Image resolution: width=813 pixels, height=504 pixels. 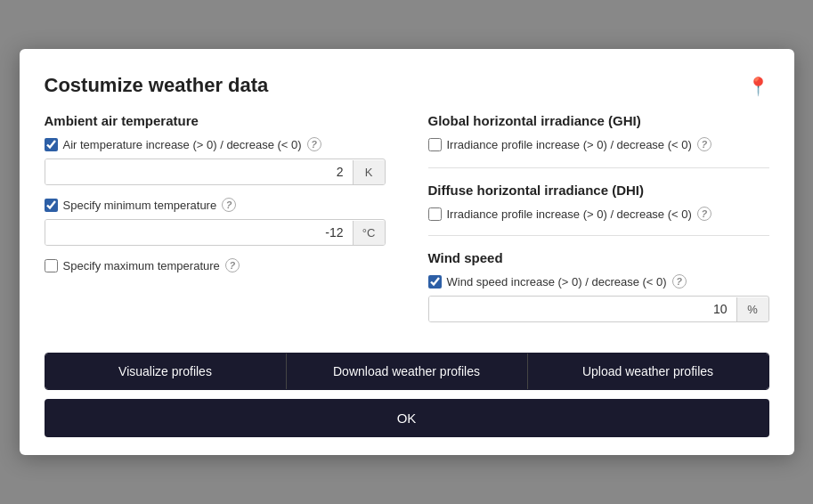 What do you see at coordinates (52, 205) in the screenshot?
I see `min-temp-checkbox` at bounding box center [52, 205].